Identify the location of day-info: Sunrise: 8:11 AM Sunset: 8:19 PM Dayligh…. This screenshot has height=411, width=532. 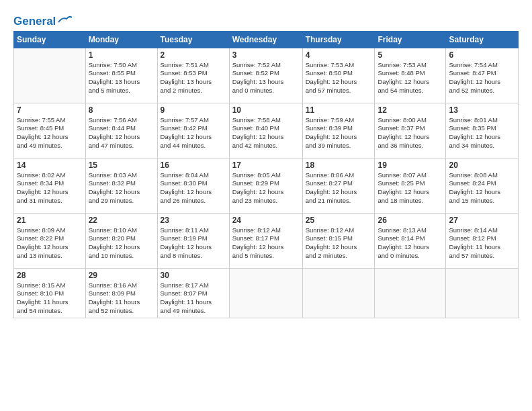
(193, 243).